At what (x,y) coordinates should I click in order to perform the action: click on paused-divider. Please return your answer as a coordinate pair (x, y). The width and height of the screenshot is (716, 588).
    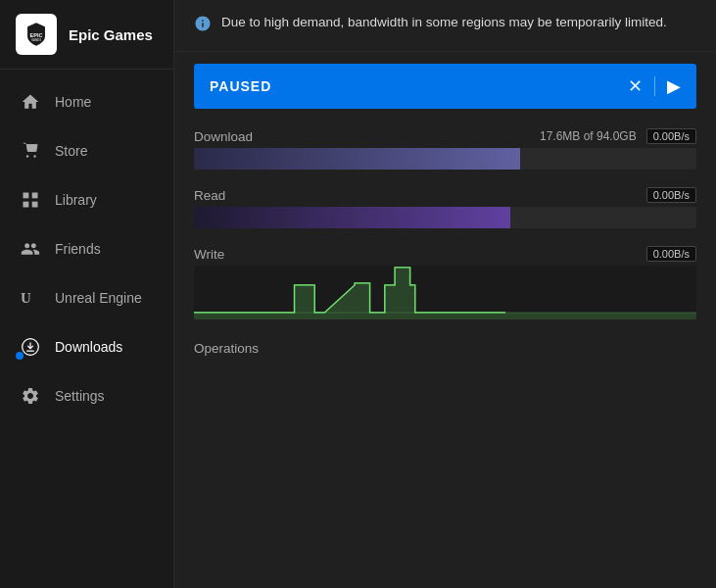
    Looking at the image, I should click on (654, 86).